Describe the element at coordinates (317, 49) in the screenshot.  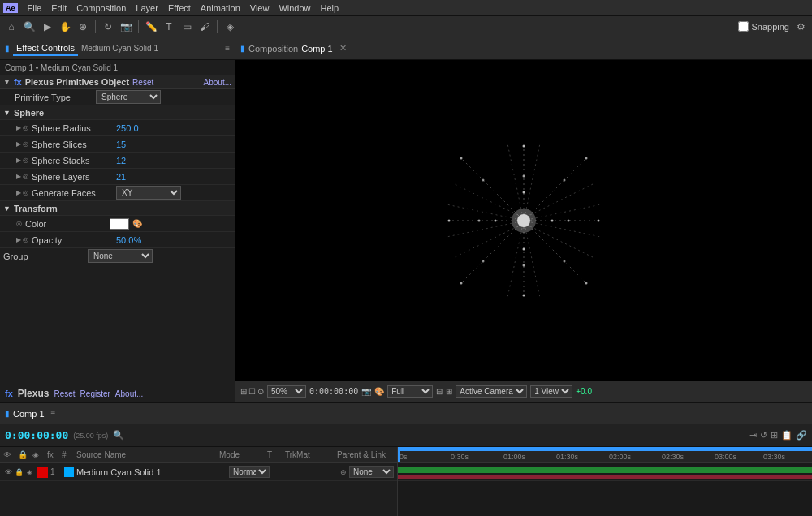
I see `comp-name-tab: Comp 1` at that location.